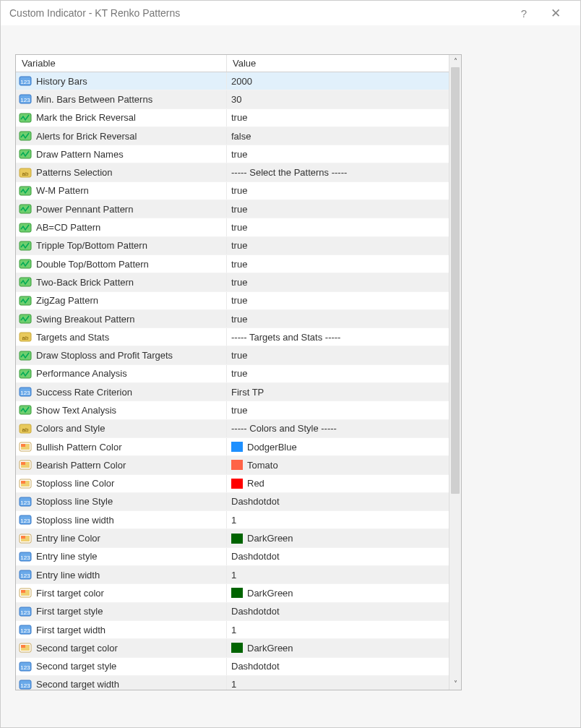 Image resolution: width=581 pixels, height=728 pixels. I want to click on table-row: Draw Pattern Namestrue, so click(233, 155).